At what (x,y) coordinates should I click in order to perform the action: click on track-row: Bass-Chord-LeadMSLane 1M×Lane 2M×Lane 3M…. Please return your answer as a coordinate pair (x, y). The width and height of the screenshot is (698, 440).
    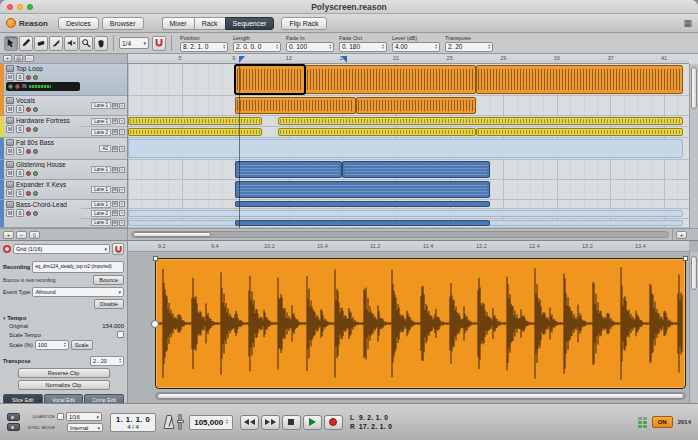
    Looking at the image, I should click on (64, 214).